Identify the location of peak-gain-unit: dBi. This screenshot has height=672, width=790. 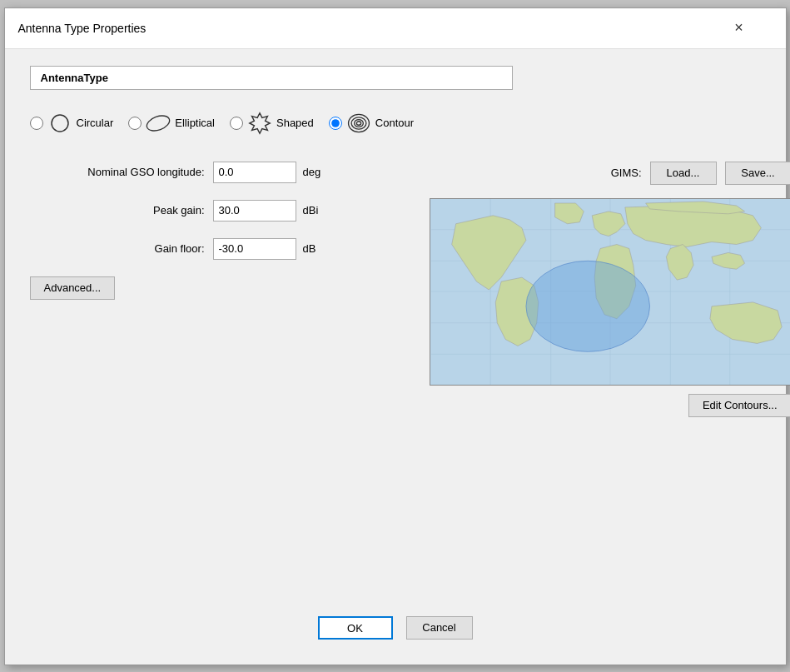
(311, 210).